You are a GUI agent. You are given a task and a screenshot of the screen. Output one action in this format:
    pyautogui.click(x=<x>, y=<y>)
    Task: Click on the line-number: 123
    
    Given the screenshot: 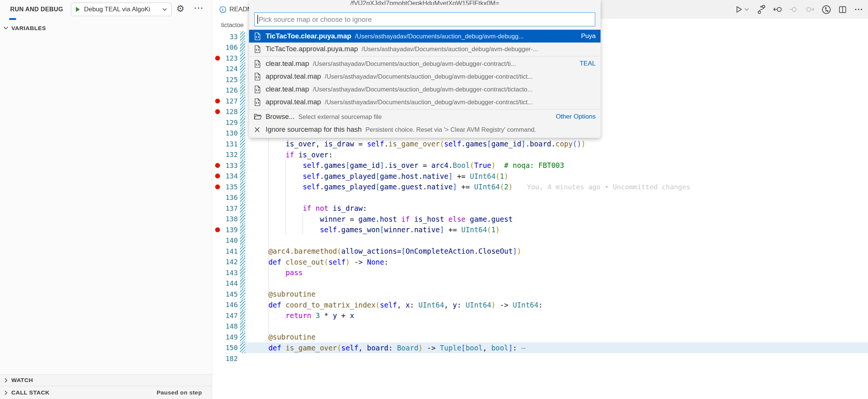 What is the action you would take?
    pyautogui.click(x=230, y=58)
    